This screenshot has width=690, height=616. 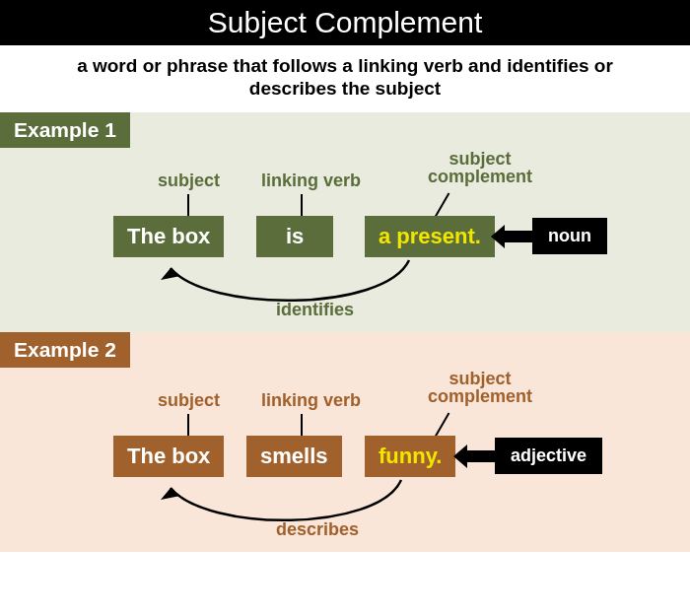 What do you see at coordinates (430, 237) in the screenshot?
I see `word-complement: a present.` at bounding box center [430, 237].